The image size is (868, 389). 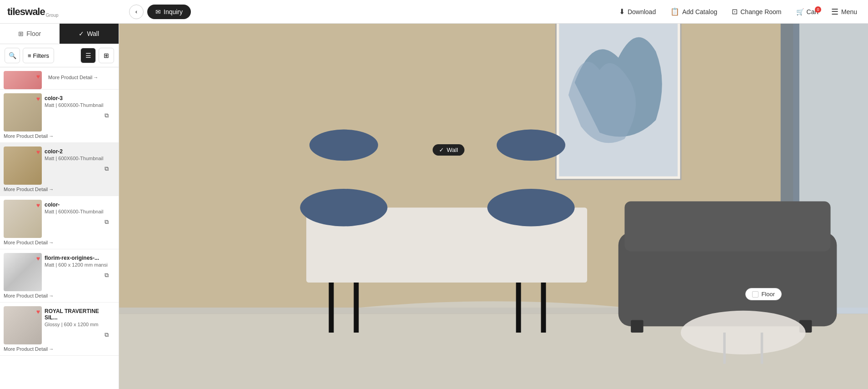 I want to click on list-item: ♥ florim-rex-origines-... Matt | 600 x 1…, so click(x=59, y=276).